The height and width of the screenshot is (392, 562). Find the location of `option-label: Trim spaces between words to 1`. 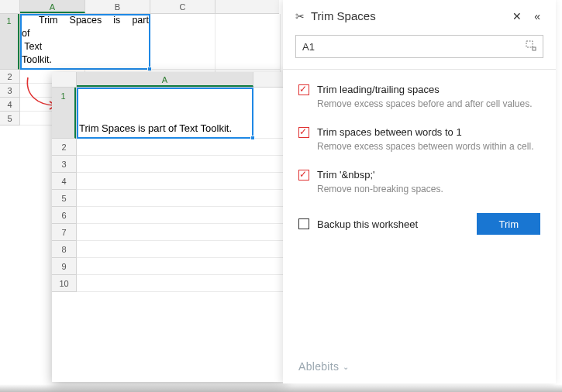

option-label: Trim spaces between words to 1 is located at coordinates (389, 132).